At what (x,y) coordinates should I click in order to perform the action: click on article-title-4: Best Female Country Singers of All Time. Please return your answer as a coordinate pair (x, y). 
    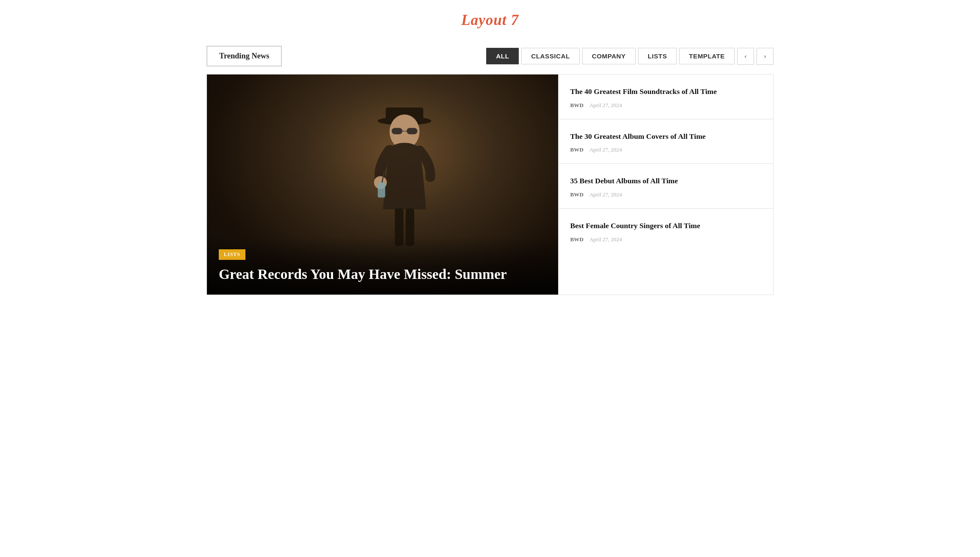
    Looking at the image, I should click on (666, 226).